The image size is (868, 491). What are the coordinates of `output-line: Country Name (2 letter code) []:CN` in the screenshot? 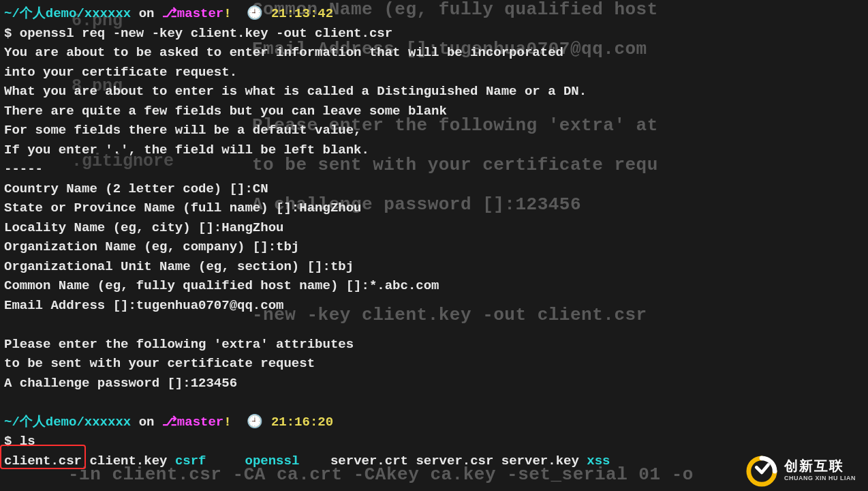 It's located at (436, 190).